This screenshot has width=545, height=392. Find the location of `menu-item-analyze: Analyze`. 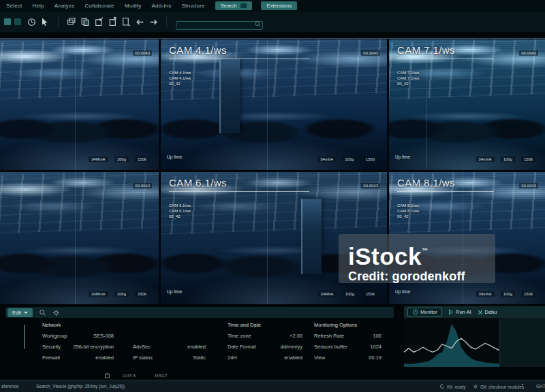

menu-item-analyze: Analyze is located at coordinates (65, 5).